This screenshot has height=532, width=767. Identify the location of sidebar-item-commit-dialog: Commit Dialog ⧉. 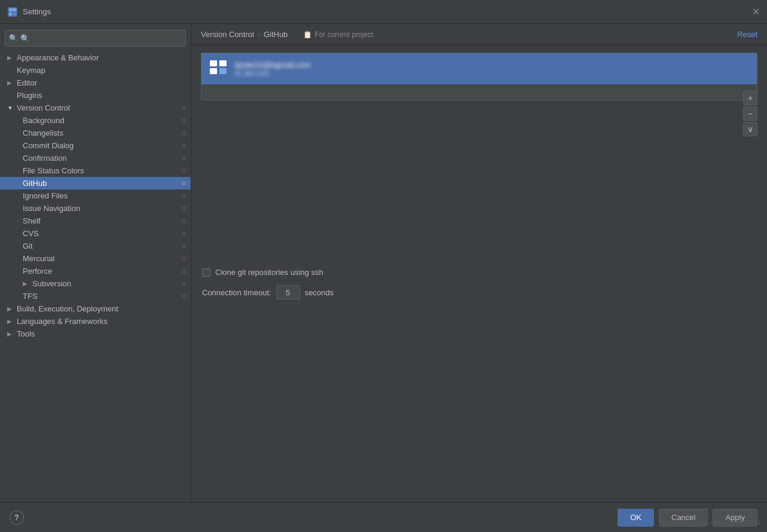
(96, 146).